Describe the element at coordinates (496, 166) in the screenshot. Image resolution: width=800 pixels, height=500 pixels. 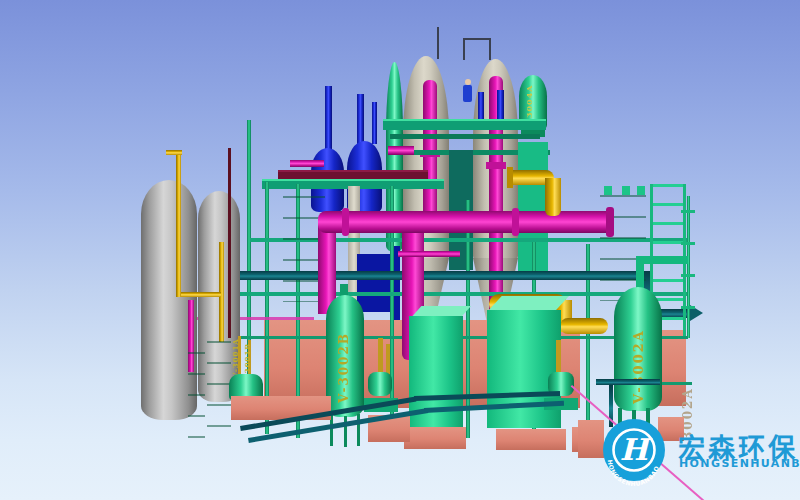
I see `magenta-riser-2-flange` at that location.